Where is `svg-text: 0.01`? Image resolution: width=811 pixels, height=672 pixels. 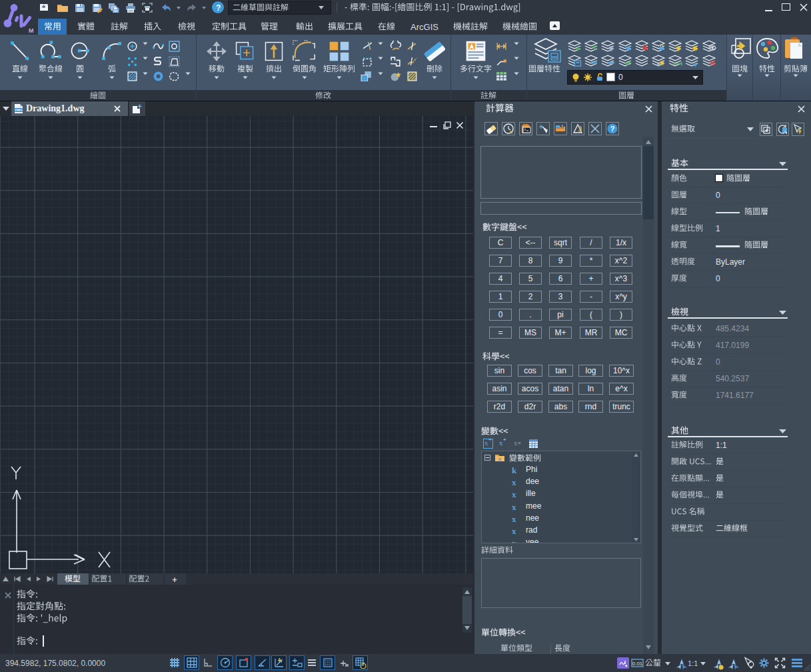 svg-text: 0.01 is located at coordinates (638, 664).